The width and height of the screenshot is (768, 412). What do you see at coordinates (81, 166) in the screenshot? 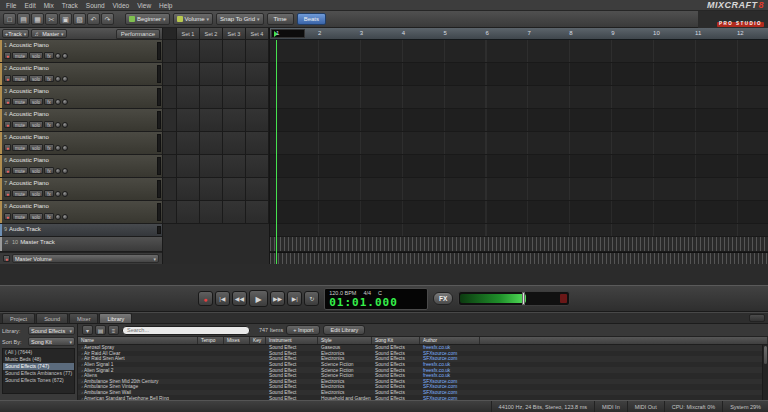
I see `track-row-6: 6Acoustic Piano●mutesolofx` at bounding box center [81, 166].